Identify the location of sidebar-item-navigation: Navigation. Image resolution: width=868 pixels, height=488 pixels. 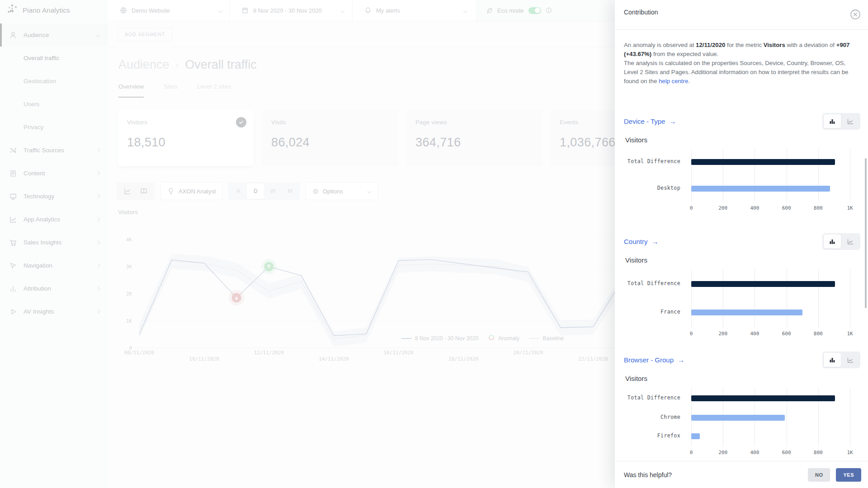
(54, 266).